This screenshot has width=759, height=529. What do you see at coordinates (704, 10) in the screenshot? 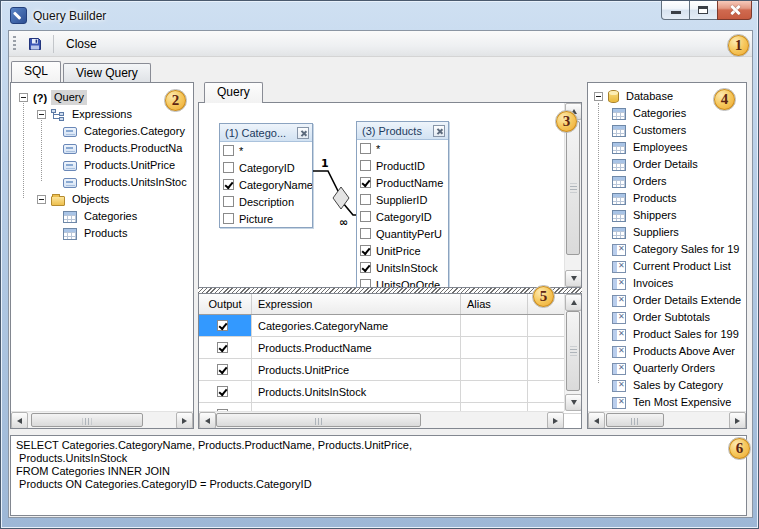
I see `maximize-button` at bounding box center [704, 10].